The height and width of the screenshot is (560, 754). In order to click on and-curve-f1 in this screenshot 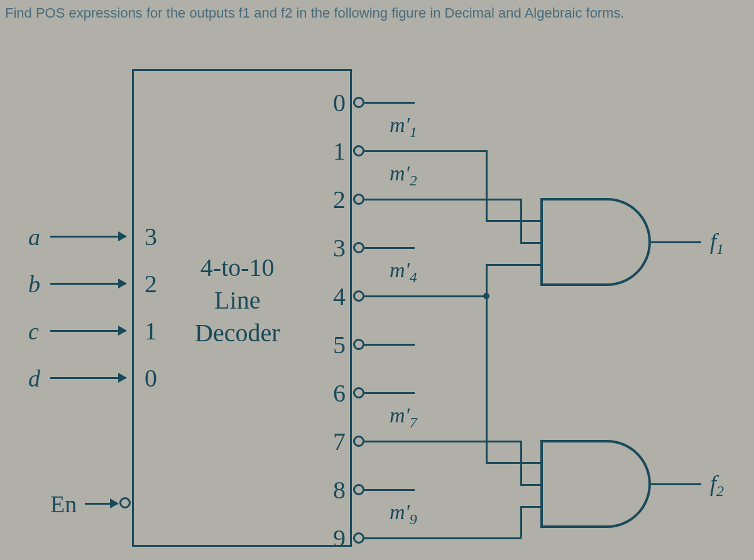, I will do `click(623, 242)`.